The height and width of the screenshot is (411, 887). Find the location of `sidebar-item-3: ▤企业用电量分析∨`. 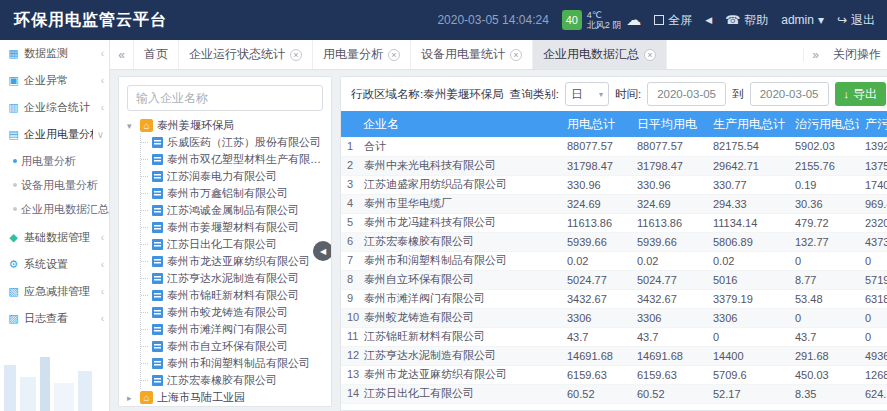

sidebar-item-3: ▤企业用电量分析∨ is located at coordinates (54, 134).